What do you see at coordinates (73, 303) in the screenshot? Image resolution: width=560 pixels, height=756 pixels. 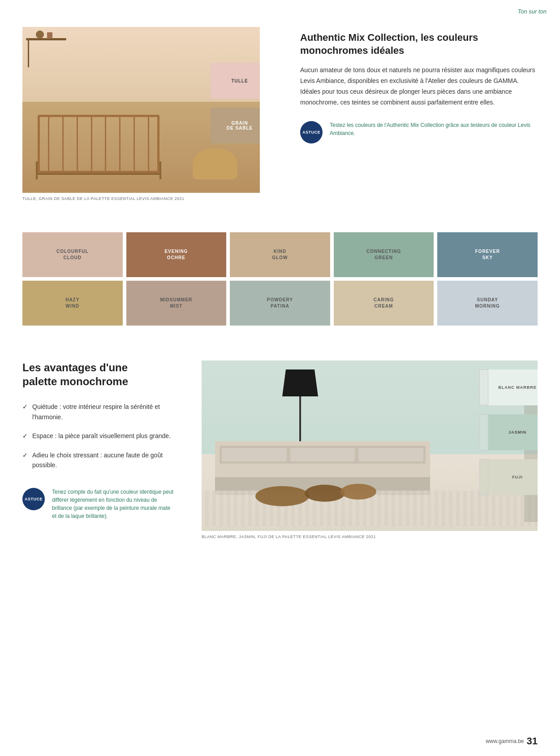 I see `tile-hazy-wind: HAZYWIND` at bounding box center [73, 303].